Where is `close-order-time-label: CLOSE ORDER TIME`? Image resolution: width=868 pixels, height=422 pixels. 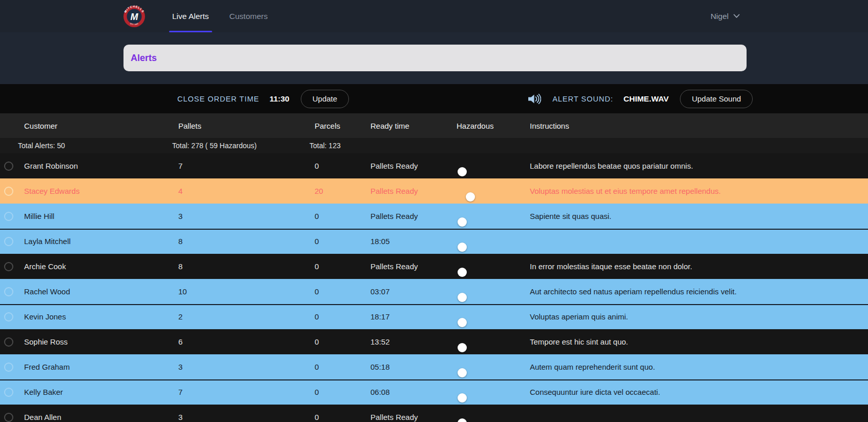
close-order-time-label: CLOSE ORDER TIME is located at coordinates (218, 99).